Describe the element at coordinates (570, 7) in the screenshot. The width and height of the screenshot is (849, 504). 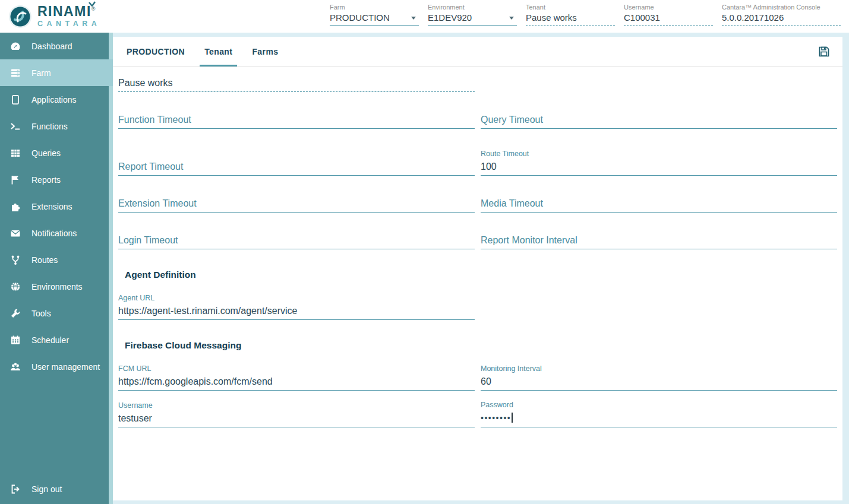
I see `tenant-label: Tenant` at that location.